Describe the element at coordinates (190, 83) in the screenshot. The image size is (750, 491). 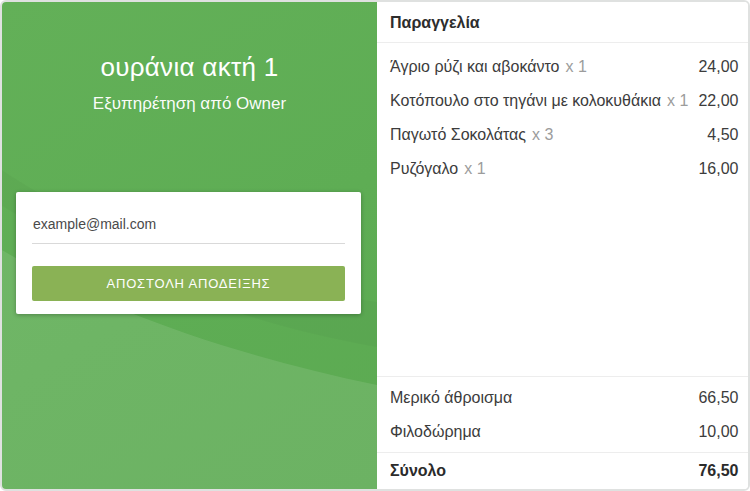
I see `venue-header: ουράνια ακτή 1 Εξυπηρέτηση από Owner` at that location.